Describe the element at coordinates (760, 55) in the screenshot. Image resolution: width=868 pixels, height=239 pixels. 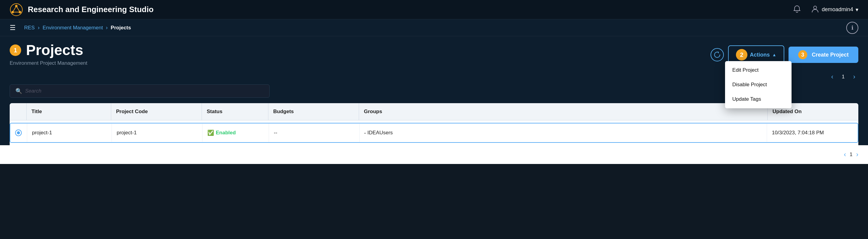
I see `actions-label: Actions` at that location.